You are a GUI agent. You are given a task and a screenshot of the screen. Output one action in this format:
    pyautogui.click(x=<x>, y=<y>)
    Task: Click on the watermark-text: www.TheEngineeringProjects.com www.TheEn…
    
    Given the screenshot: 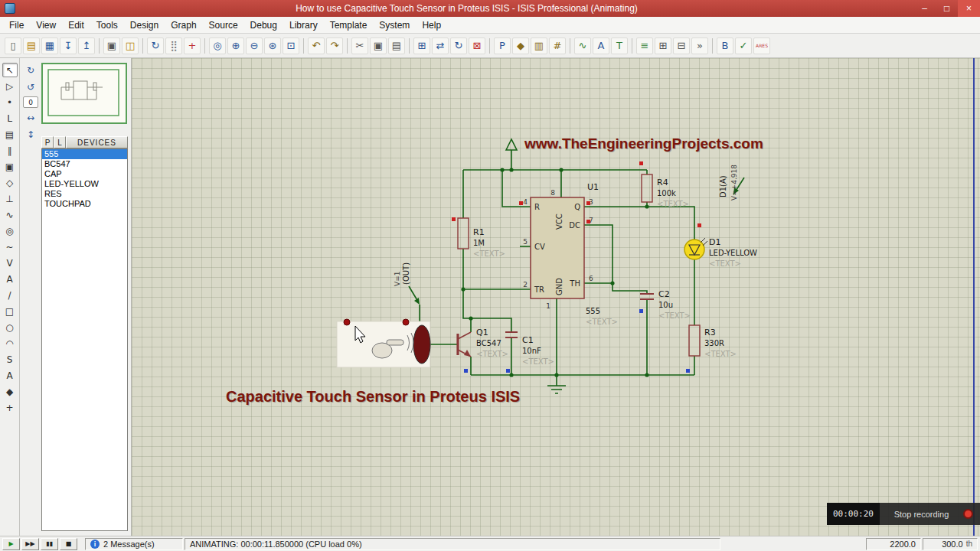 What is the action you would take?
    pyautogui.click(x=644, y=144)
    